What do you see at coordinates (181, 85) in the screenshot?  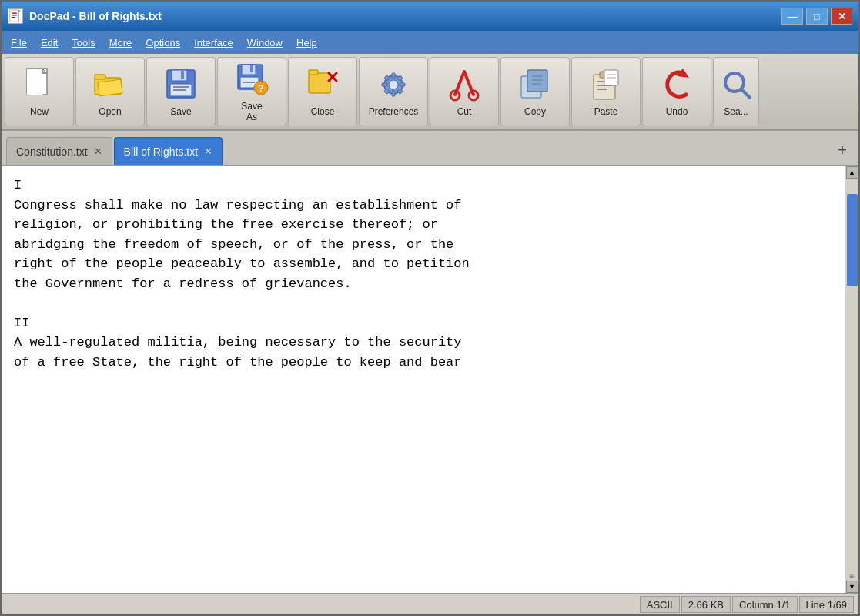 I see `save-icon` at bounding box center [181, 85].